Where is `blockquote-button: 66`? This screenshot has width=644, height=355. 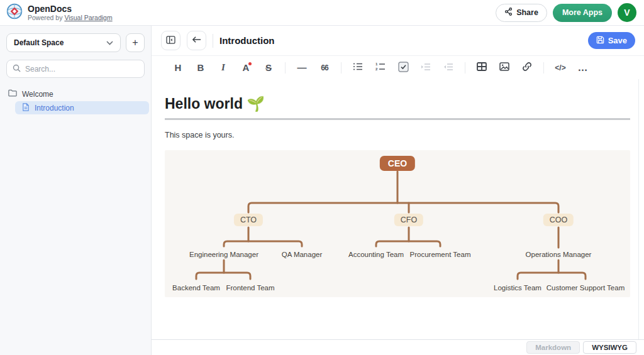 blockquote-button: 66 is located at coordinates (325, 68).